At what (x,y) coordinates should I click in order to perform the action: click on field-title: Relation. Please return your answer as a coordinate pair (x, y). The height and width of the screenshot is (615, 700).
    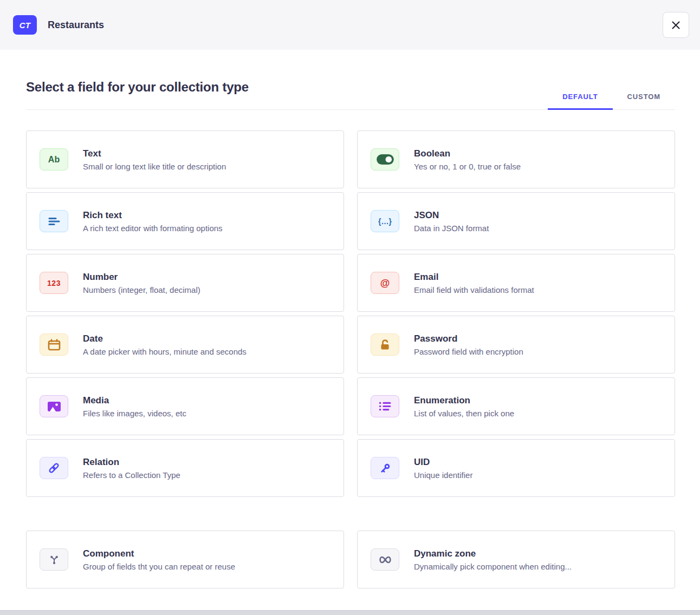
    Looking at the image, I should click on (132, 462).